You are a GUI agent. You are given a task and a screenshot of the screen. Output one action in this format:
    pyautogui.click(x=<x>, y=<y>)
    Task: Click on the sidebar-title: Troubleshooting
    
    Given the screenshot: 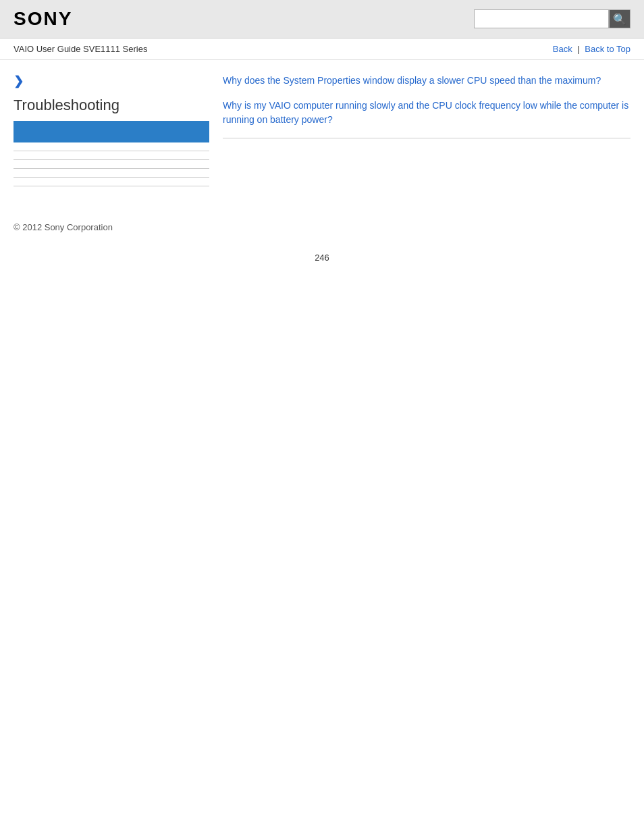 What is the action you would take?
    pyautogui.click(x=111, y=105)
    